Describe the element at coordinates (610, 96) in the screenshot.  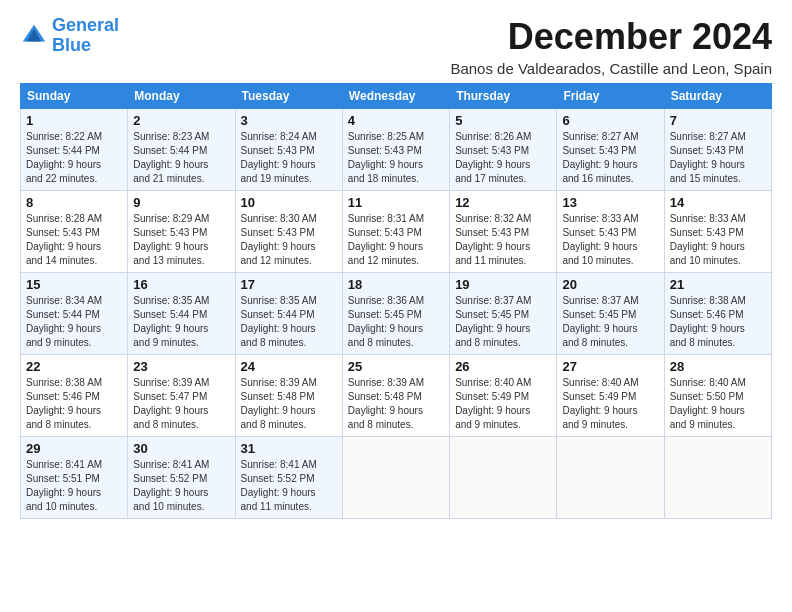
I see `header-friday: Friday` at that location.